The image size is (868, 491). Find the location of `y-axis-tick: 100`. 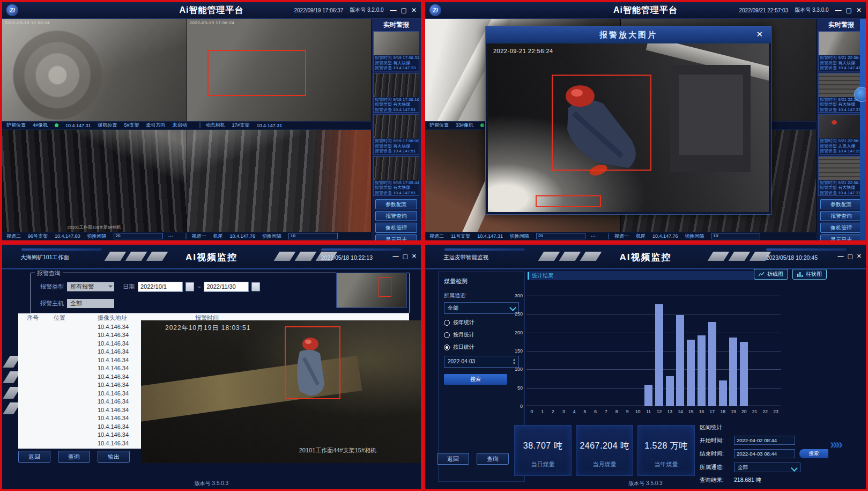

y-axis-tick: 100 is located at coordinates (519, 369).